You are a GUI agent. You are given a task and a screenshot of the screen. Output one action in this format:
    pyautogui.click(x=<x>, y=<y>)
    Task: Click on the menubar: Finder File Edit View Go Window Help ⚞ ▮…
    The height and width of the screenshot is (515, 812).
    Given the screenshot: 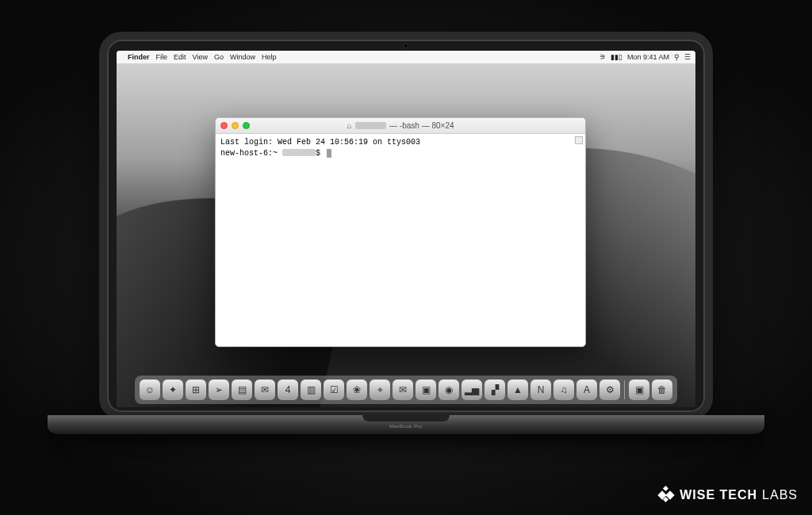 What is the action you would take?
    pyautogui.click(x=406, y=57)
    